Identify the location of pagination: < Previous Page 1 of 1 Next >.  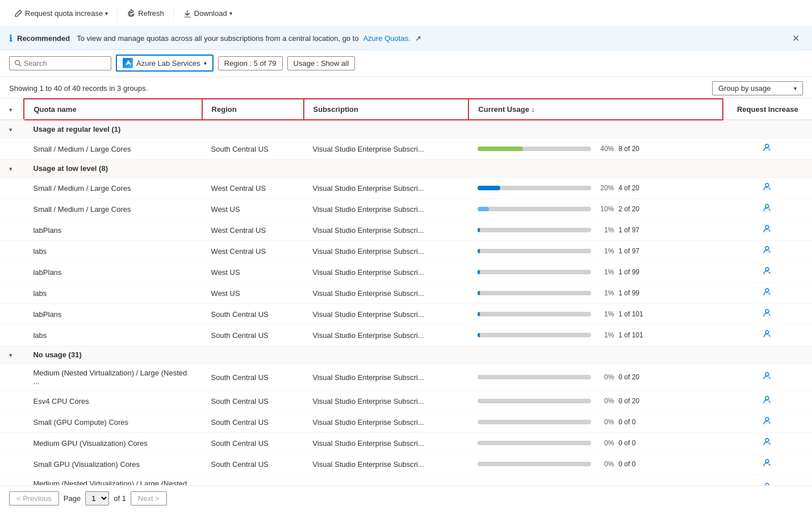
(406, 498).